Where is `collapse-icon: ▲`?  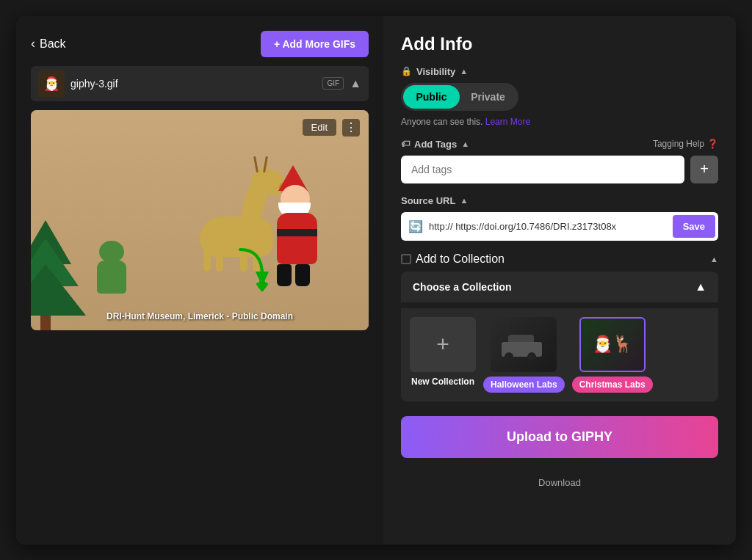 collapse-icon: ▲ is located at coordinates (355, 84).